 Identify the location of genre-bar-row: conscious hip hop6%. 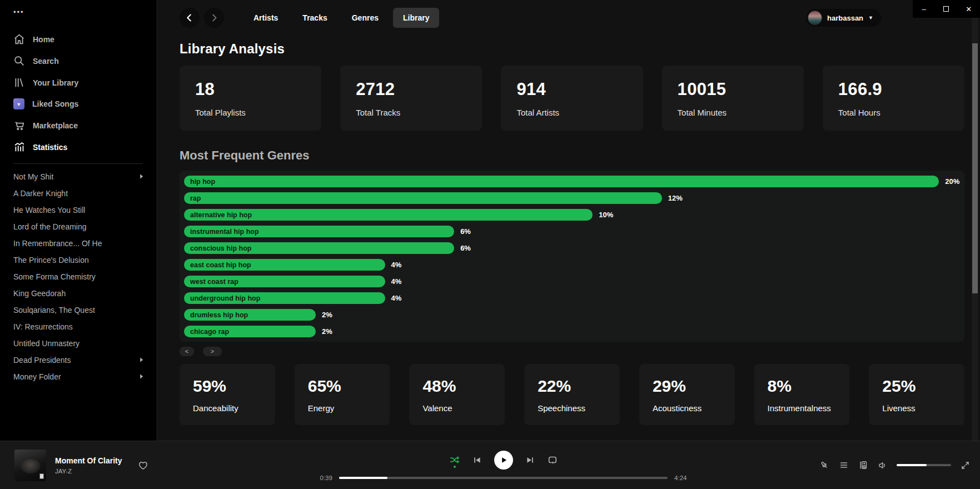
(572, 248).